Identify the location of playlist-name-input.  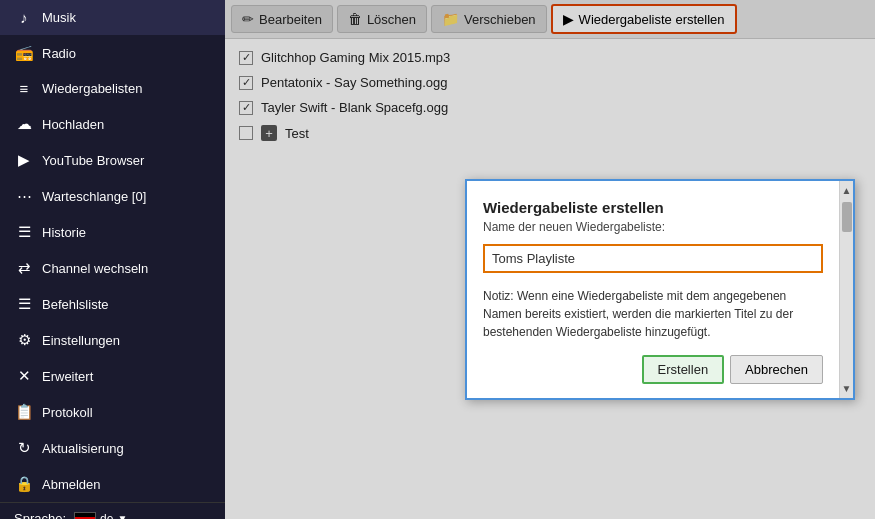
(653, 258).